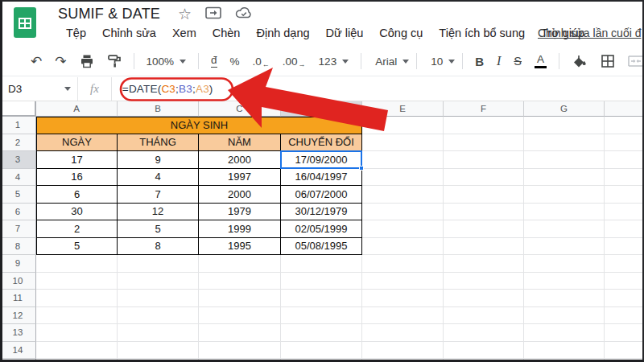 This screenshot has height=362, width=644. What do you see at coordinates (18, 160) in the screenshot?
I see `row-header-3: 3` at bounding box center [18, 160].